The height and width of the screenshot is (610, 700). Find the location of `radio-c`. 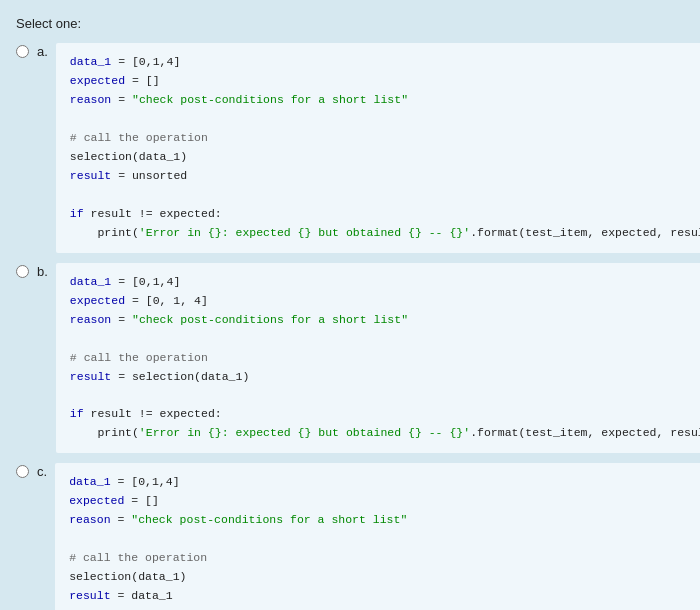

radio-c is located at coordinates (22, 472).